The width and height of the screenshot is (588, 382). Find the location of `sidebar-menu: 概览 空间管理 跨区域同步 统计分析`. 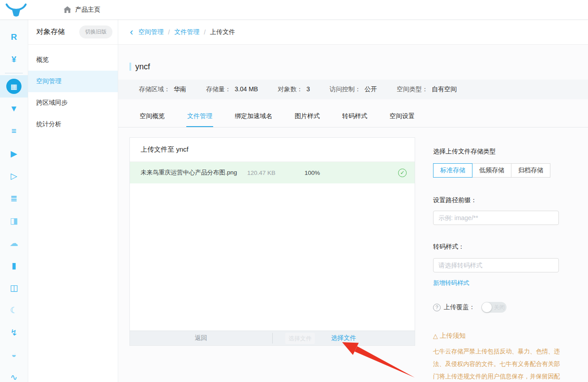

sidebar-menu: 概览 空间管理 跨区域同步 统计分析 is located at coordinates (73, 90).